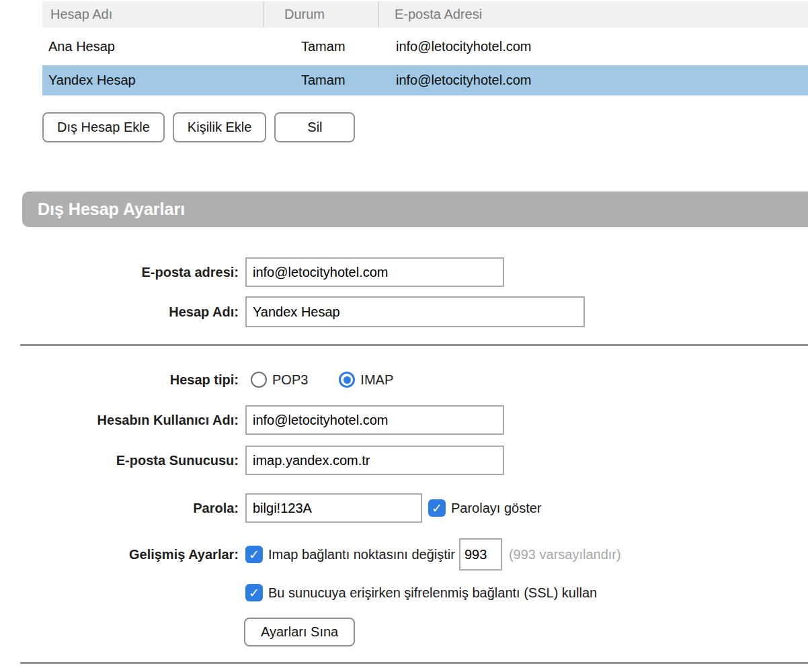 This screenshot has width=808, height=672. What do you see at coordinates (404, 420) in the screenshot?
I see `username-row: Hesabın Kullanıcı Adı:` at bounding box center [404, 420].